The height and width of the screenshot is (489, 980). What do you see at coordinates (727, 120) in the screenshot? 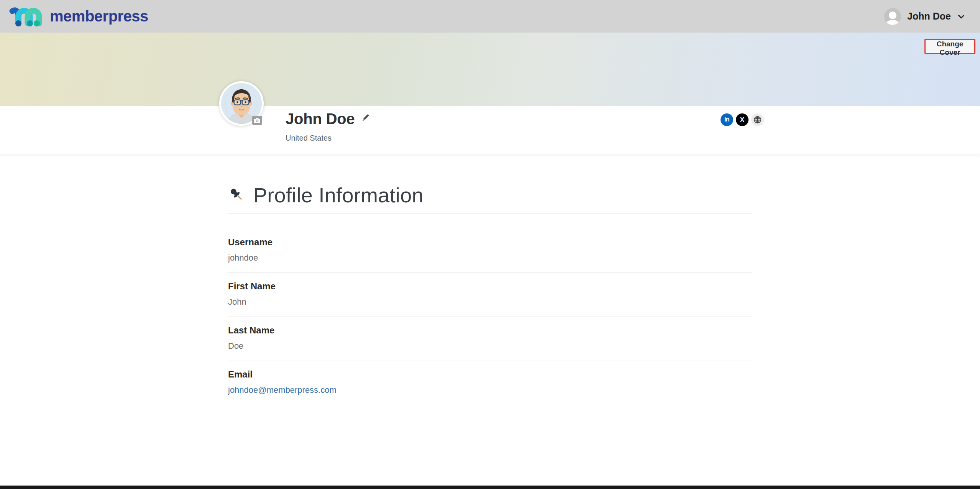
I see `linkedin-icon: in` at bounding box center [727, 120].